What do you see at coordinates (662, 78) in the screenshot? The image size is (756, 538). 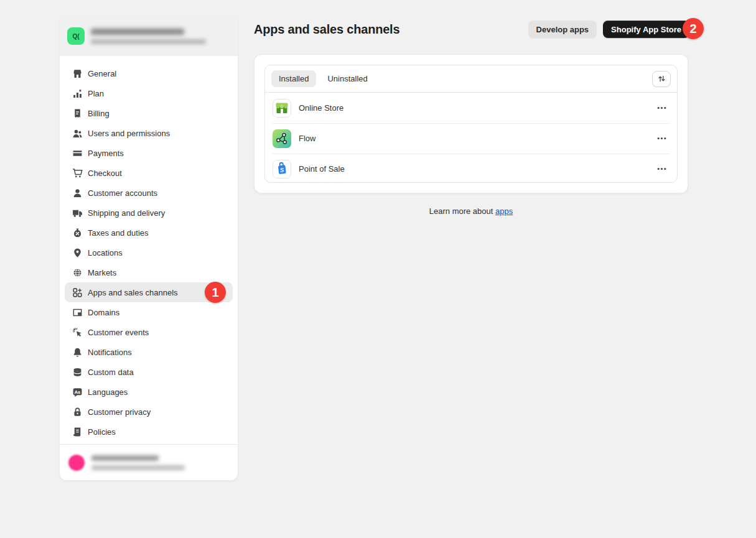 I see `sort-arrows-icon` at bounding box center [662, 78].